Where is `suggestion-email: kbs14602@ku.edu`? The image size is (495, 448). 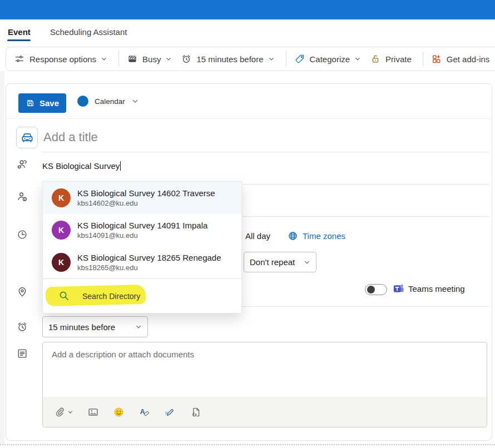
suggestion-email: kbs14602@ku.edu is located at coordinates (146, 203).